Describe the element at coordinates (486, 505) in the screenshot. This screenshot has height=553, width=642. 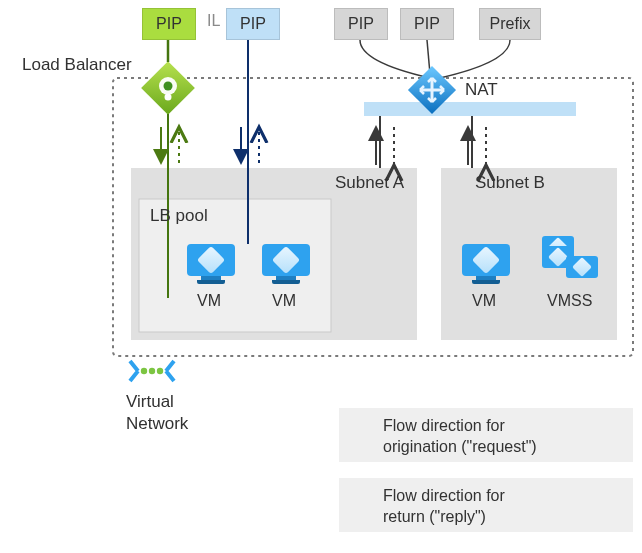
I see `legend-reply: Flow direction for return ("reply")` at that location.